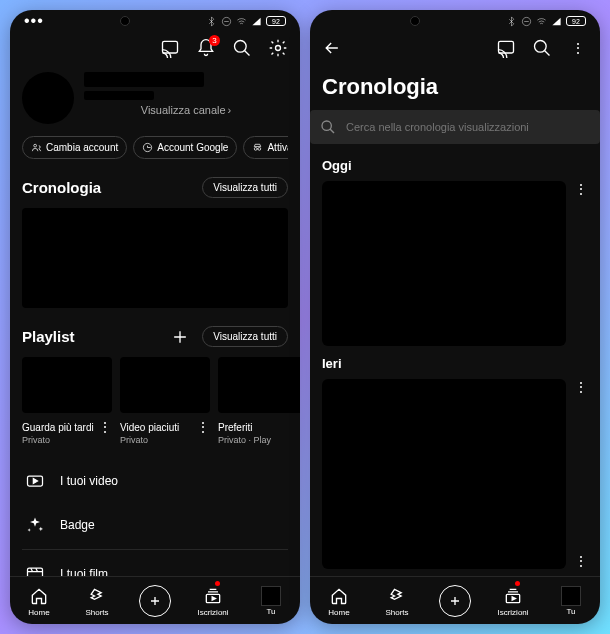 The height and width of the screenshot is (634, 610). I want to click on today-section: Oggi ⋮, so click(455, 252).